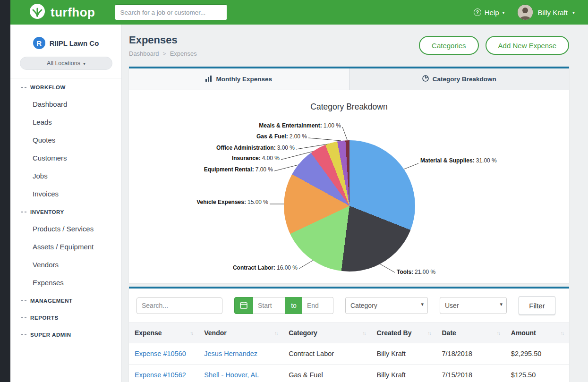 The image size is (588, 382). Describe the element at coordinates (48, 87) in the screenshot. I see `section-label: WORKFLOW` at that location.